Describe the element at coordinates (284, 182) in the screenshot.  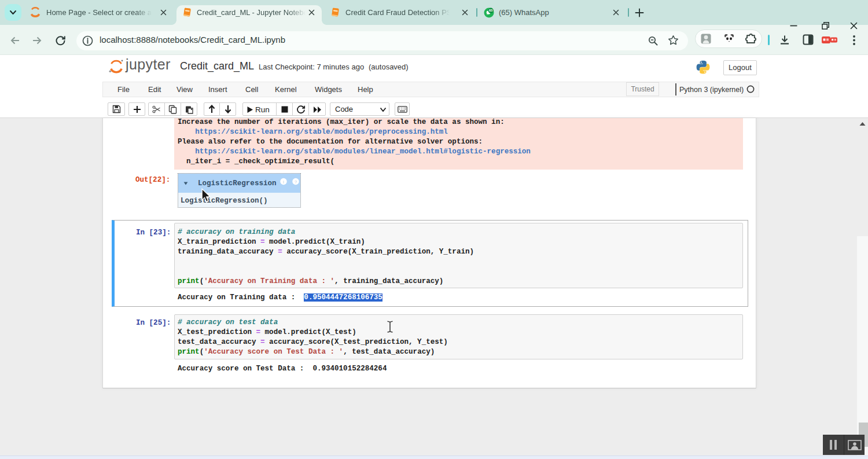
I see `svg-text: i` at that location.